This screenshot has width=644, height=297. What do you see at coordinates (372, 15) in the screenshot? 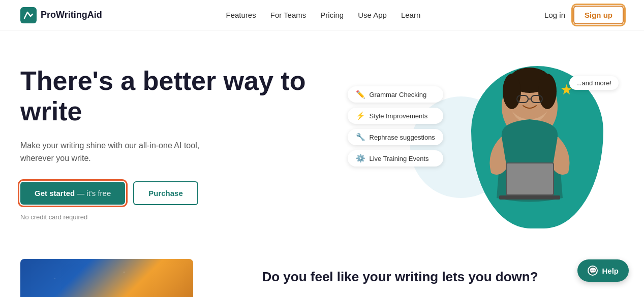
I see `nav-item-useapp: Use App` at bounding box center [372, 15].